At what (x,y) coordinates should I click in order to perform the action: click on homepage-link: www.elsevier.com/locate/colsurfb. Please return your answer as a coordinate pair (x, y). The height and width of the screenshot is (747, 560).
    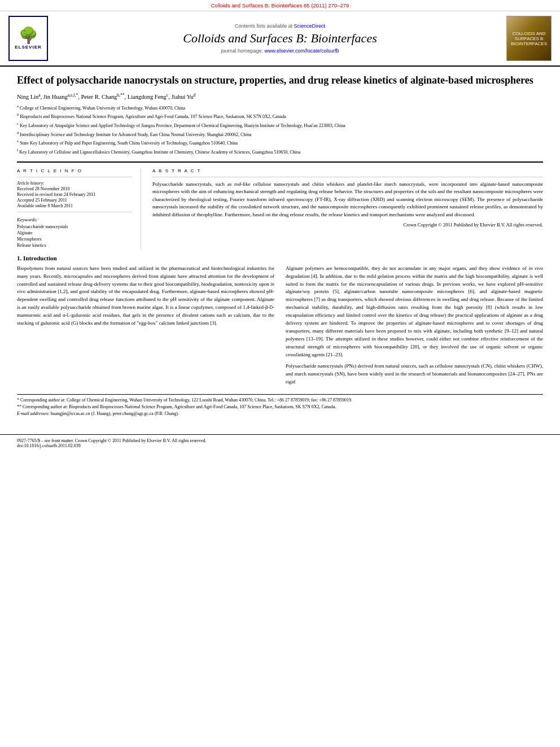
    Looking at the image, I should click on (302, 51).